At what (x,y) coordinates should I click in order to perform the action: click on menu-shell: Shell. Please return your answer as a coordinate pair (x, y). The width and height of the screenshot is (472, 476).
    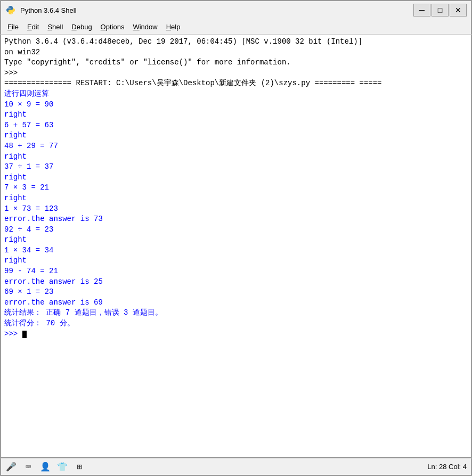
    Looking at the image, I should click on (55, 27).